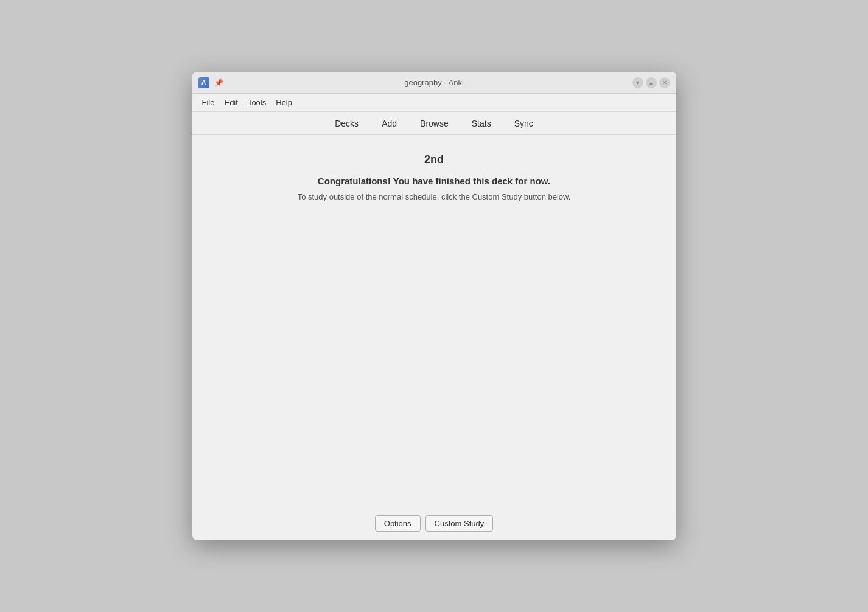 This screenshot has width=868, height=612. I want to click on menu-help-rest: elp, so click(287, 102).